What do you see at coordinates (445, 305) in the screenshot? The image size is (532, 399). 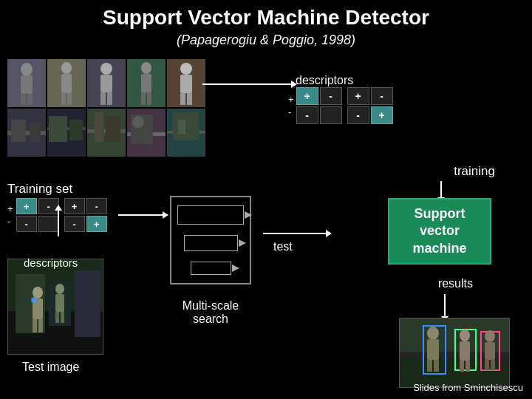 I see `results-arrow` at bounding box center [445, 305].